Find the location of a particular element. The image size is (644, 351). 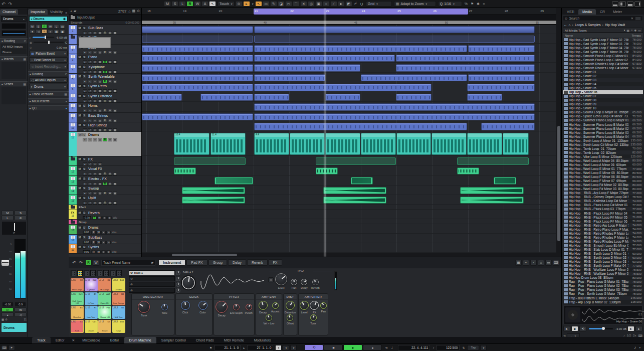

record-enable-button: ● is located at coordinates (8, 315).